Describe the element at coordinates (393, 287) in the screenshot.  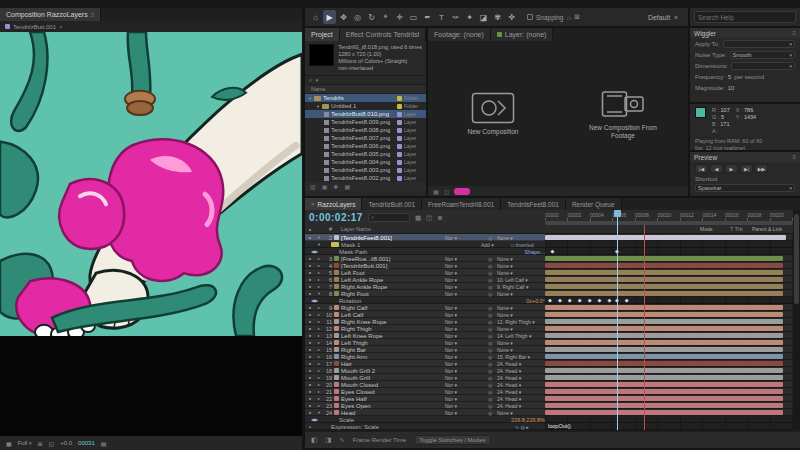
I see `layer-name: Right Ankle Rope` at that location.